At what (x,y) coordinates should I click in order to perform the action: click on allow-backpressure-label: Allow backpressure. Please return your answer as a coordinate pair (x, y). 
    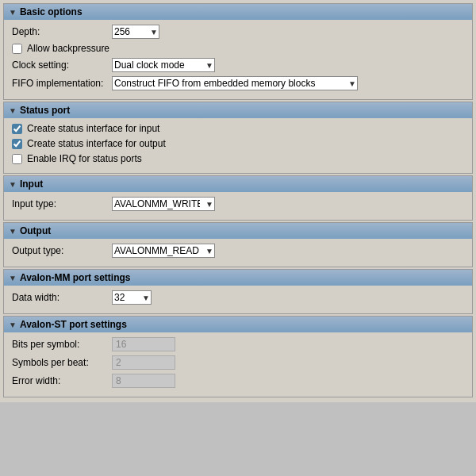
    Looking at the image, I should click on (68, 48).